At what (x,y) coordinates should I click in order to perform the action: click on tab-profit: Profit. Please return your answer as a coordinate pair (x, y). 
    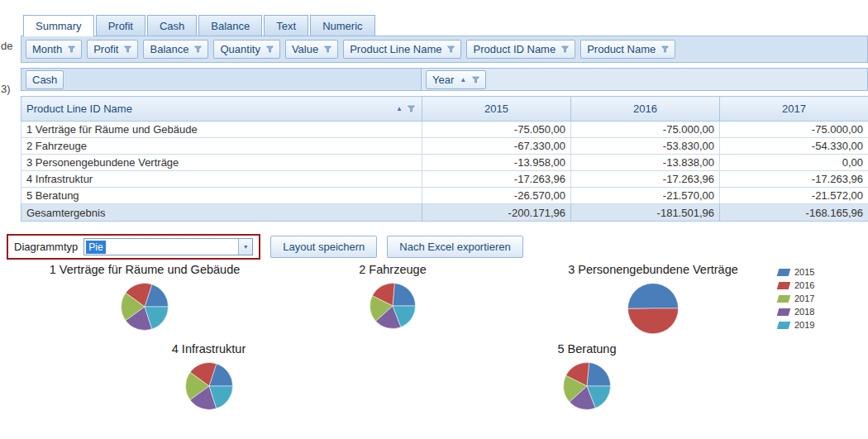
    Looking at the image, I should click on (121, 25).